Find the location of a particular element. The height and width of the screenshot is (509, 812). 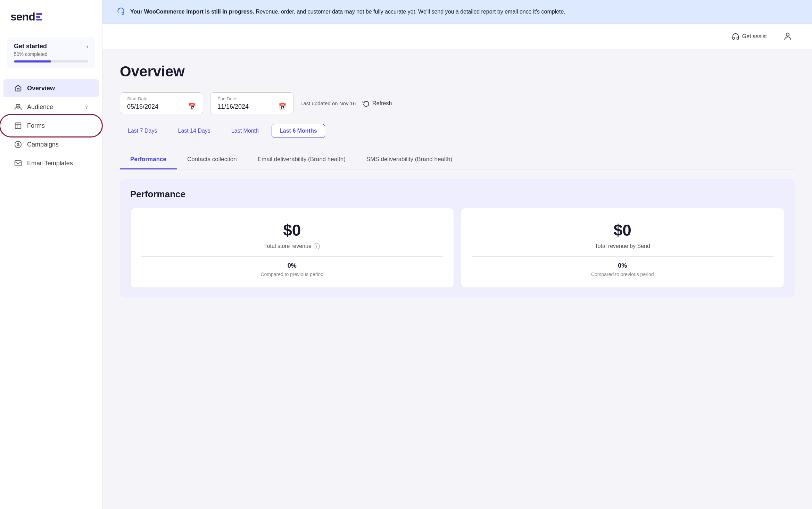

forms-icon is located at coordinates (18, 126).